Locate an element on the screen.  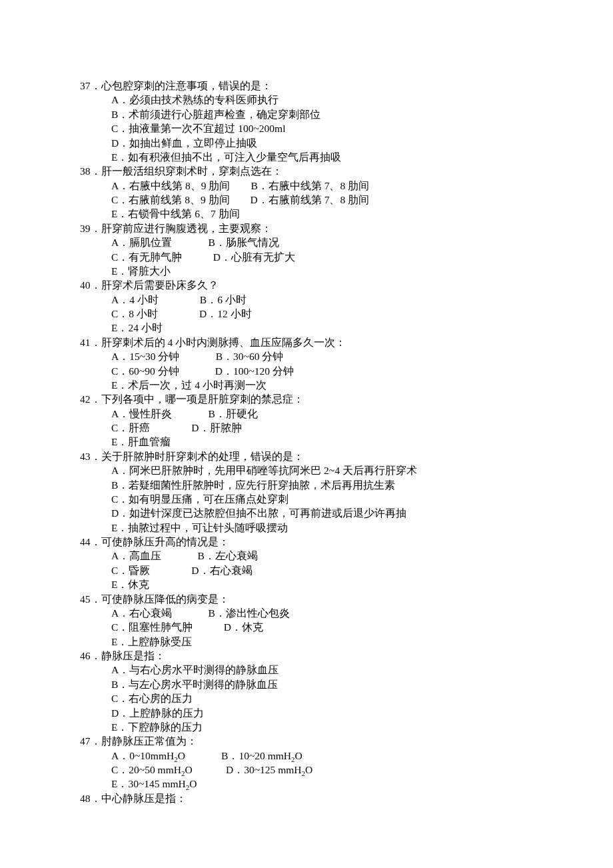
question-stem-text: 心包腔穿刺的注意事项，错误的是： is located at coordinates (187, 85).